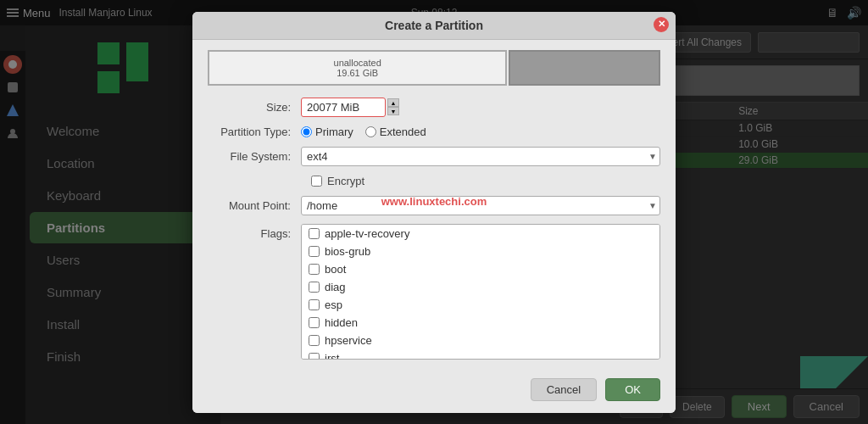 The image size is (868, 424). What do you see at coordinates (434, 25) in the screenshot?
I see `modal-title: Create a Partition` at bounding box center [434, 25].